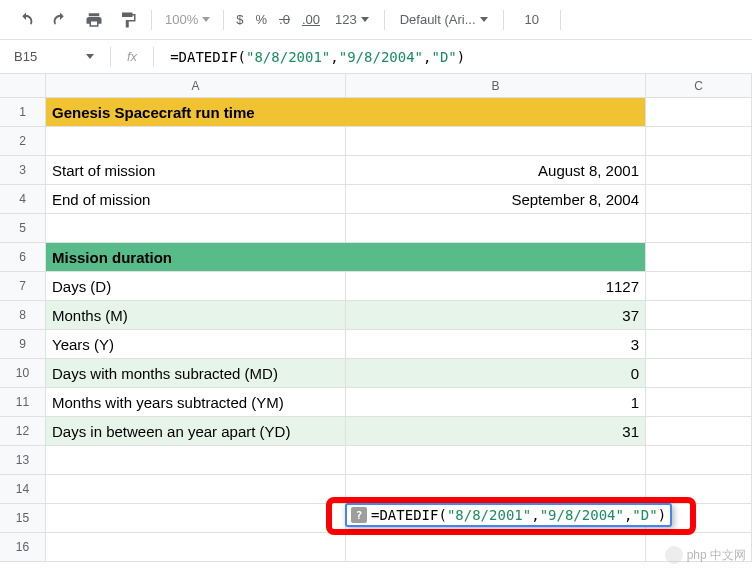 The image size is (752, 570). What do you see at coordinates (496, 228) in the screenshot?
I see `cell-b5` at bounding box center [496, 228].